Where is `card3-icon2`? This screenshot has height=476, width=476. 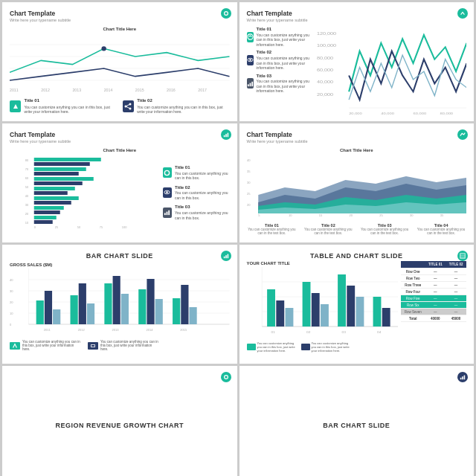
card3-icon2 is located at coordinates (167, 193).